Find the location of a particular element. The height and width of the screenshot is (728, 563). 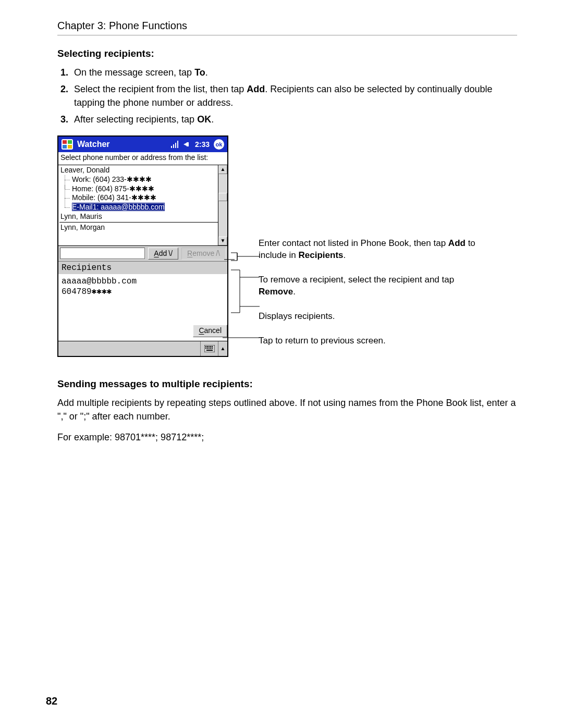

contact-mobile: Mobile: (604) 341-✱✱✱✱ is located at coordinates (146, 198).